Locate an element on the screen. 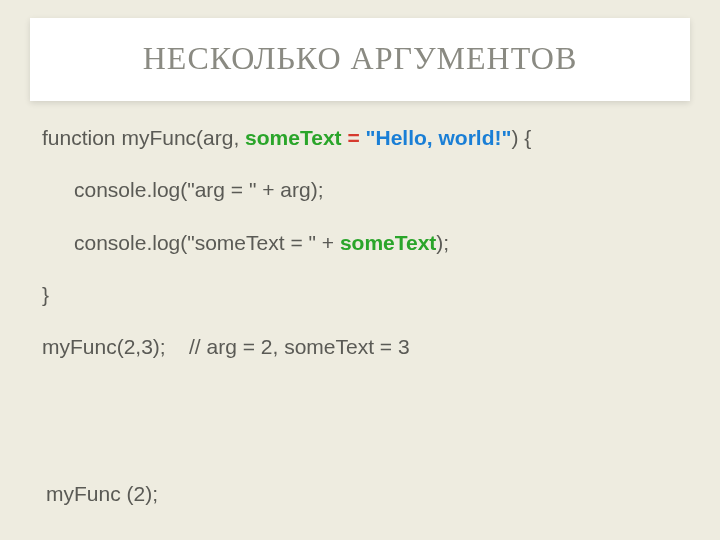 This screenshot has width=720, height=540. code-line-log2: console.log("someText = " + someText); is located at coordinates (361, 243).